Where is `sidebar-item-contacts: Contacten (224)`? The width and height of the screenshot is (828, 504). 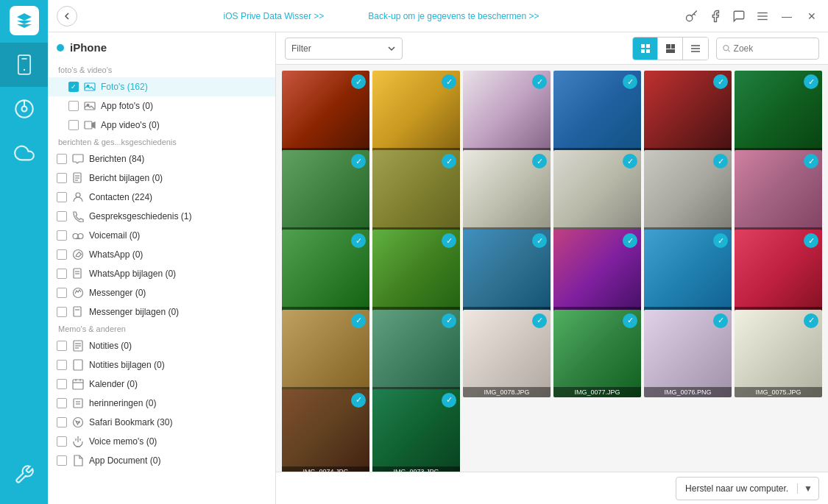 sidebar-item-contacts: Contacten (224) is located at coordinates (162, 197).